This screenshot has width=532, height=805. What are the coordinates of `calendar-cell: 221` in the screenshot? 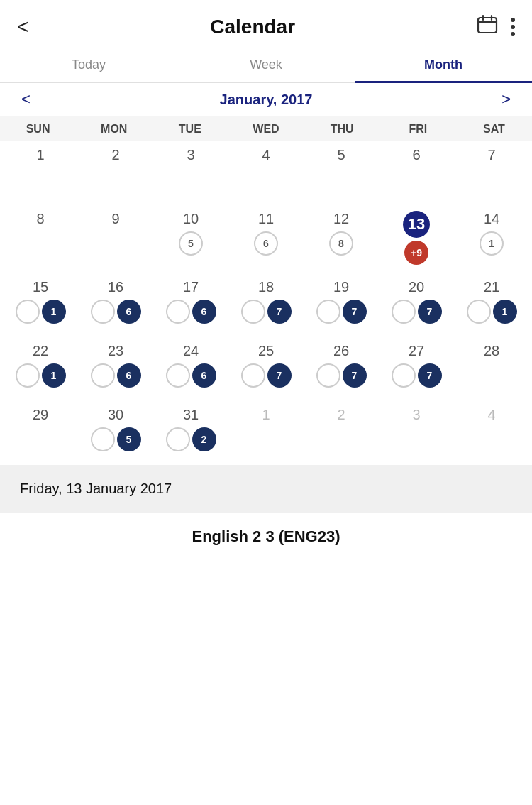 It's located at (40, 369).